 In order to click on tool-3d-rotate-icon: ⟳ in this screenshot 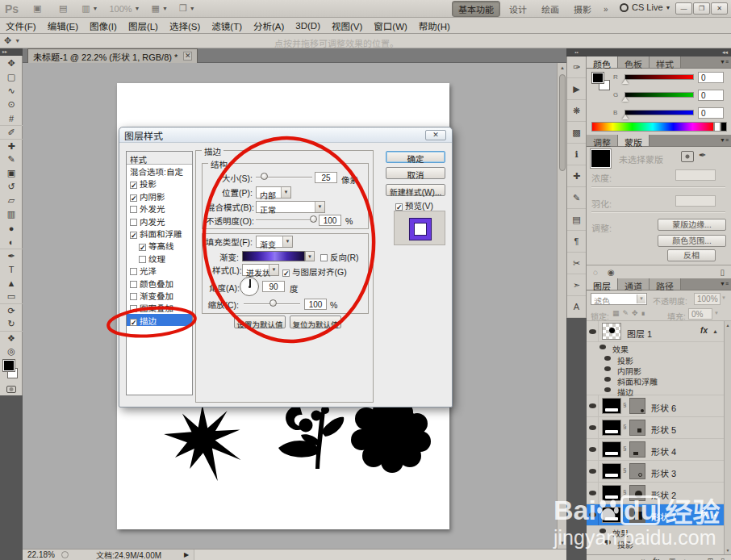, I will do `click(11, 310)`.